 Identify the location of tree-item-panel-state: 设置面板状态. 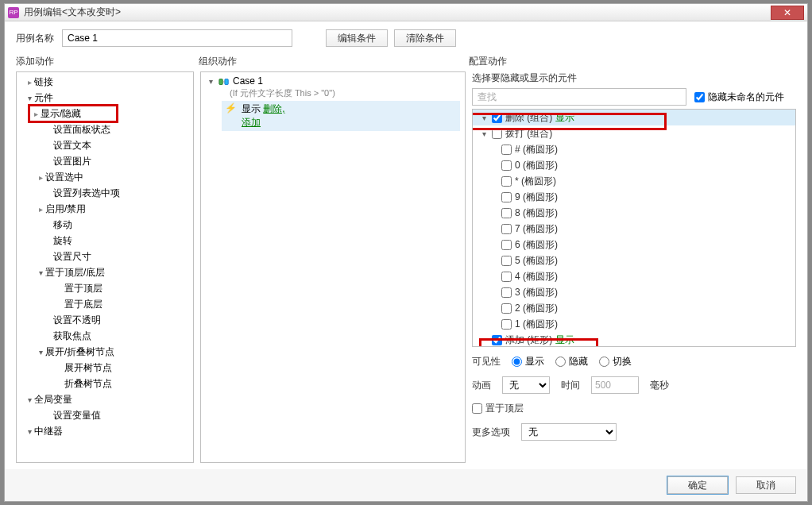
(105, 129).